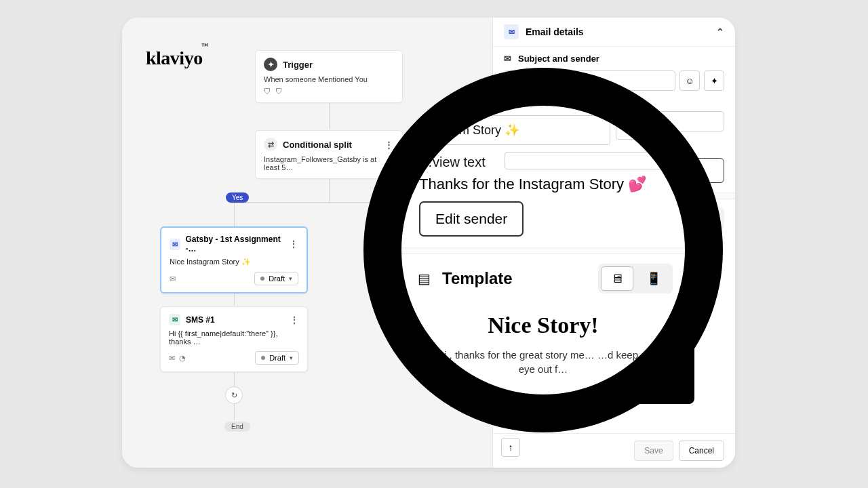 This screenshot has width=868, height=488. Describe the element at coordinates (614, 104) in the screenshot. I see `preview-label: Preview text` at that location.